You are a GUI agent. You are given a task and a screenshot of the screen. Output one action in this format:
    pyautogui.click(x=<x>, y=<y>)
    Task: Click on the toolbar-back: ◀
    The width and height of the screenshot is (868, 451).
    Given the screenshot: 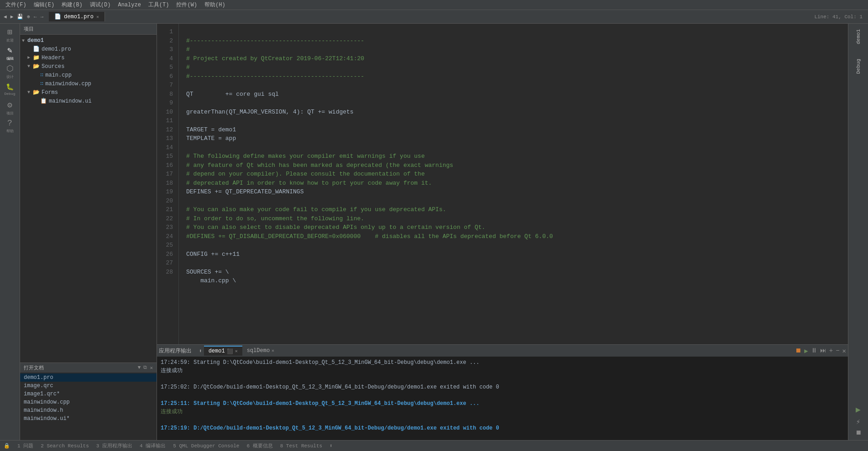 What is the action you would take?
    pyautogui.click(x=5, y=16)
    